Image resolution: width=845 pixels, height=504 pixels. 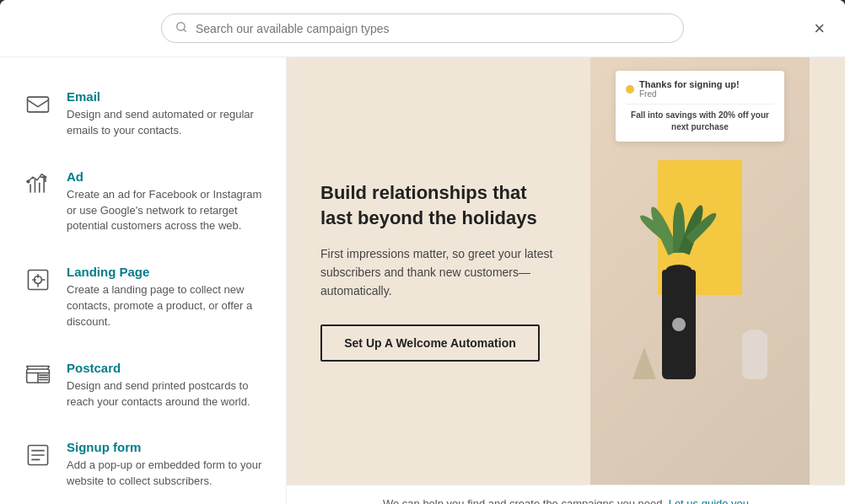 What do you see at coordinates (820, 29) in the screenshot?
I see `close-button: ×` at bounding box center [820, 29].